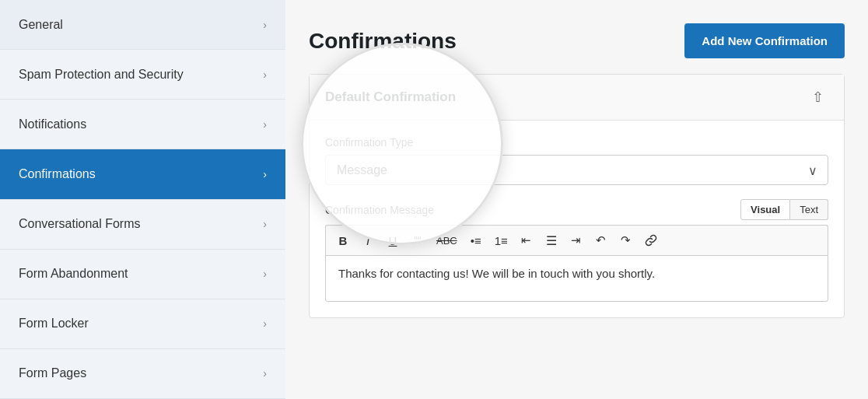 The width and height of the screenshot is (868, 399). What do you see at coordinates (577, 210) in the screenshot?
I see `message-label-row: Confirmation Message Visual Text` at bounding box center [577, 210].